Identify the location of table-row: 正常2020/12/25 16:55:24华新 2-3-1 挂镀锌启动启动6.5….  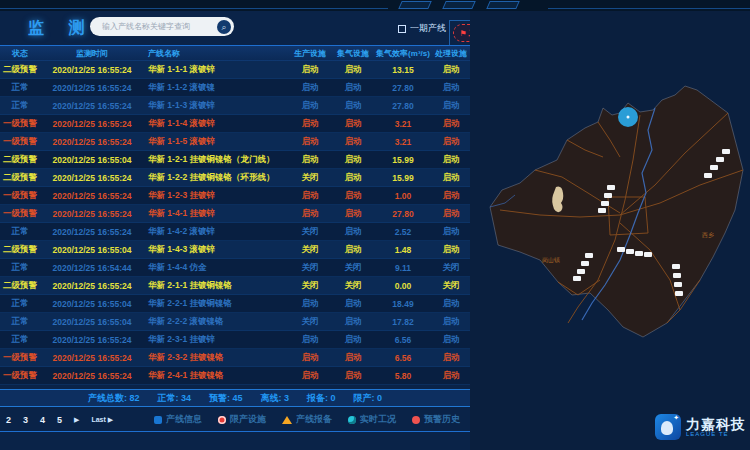
(235, 340).